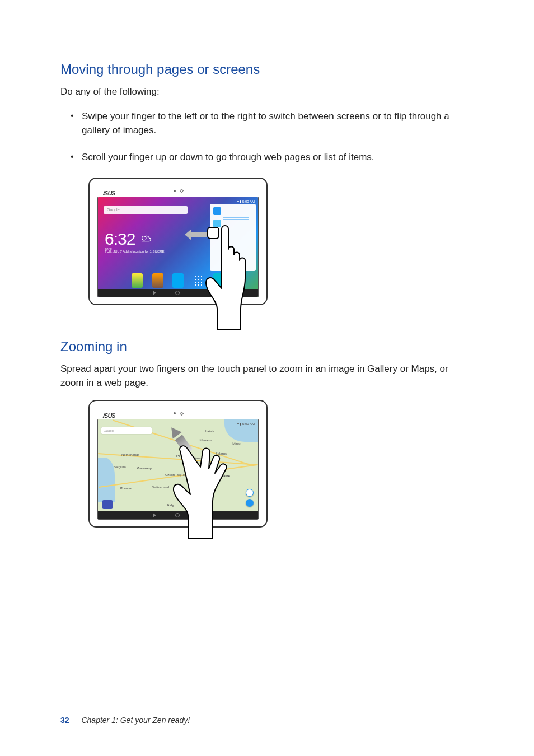  I want to click on figure-pinch-zoom-gesture: /SUS ▾ ▮ 5:00 AM Google Latvia Lithuania…, so click(281, 464).